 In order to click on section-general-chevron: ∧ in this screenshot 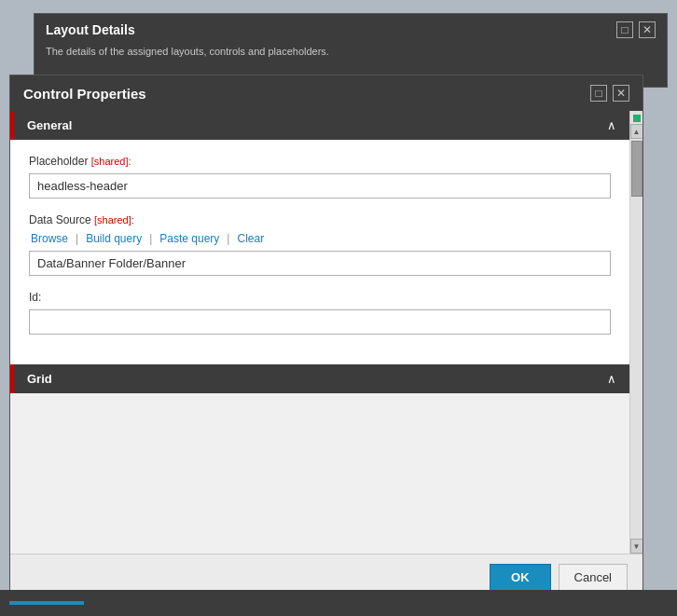, I will do `click(612, 125)`.